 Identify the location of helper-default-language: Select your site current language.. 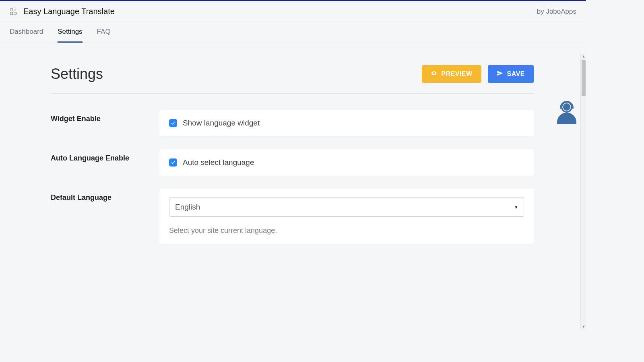
(347, 231).